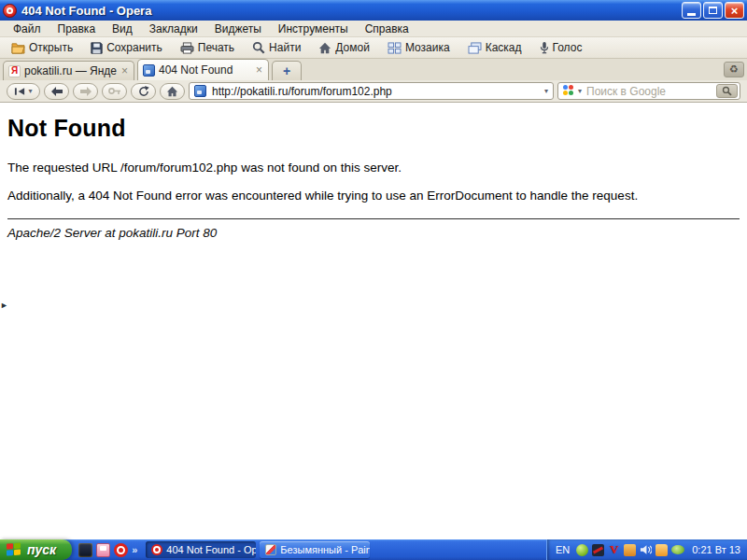 The width and height of the screenshot is (747, 560). What do you see at coordinates (15, 71) in the screenshot?
I see `yandex-favicon-icon: Я` at bounding box center [15, 71].